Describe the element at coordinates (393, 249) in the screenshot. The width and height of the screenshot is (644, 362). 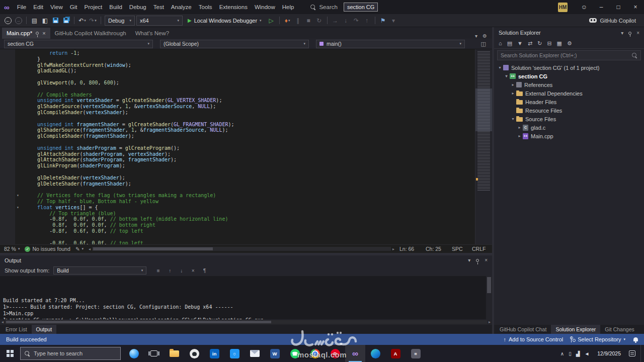
I see `scroll-right-icon: ▸` at that location.